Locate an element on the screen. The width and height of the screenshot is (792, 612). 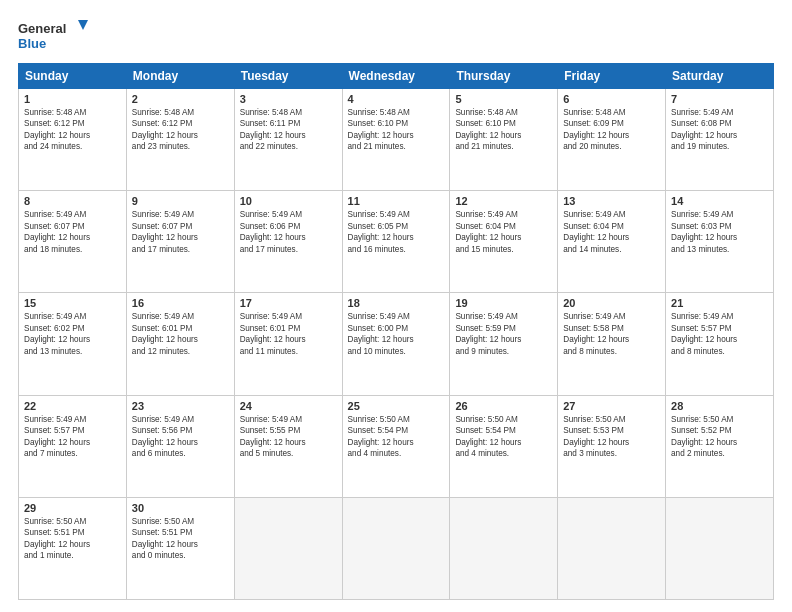
day-number: 30 is located at coordinates (180, 508).